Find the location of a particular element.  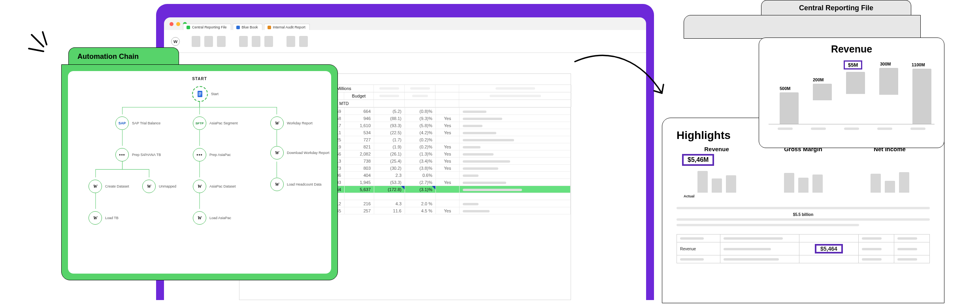

node-label: Start is located at coordinates (215, 94).